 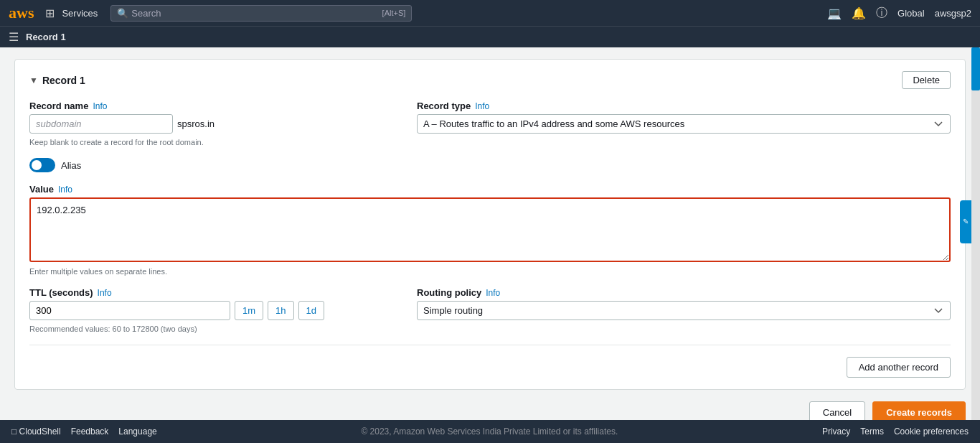 What do you see at coordinates (196, 123) in the screenshot?
I see `domain-suffix: spsros.in` at bounding box center [196, 123].